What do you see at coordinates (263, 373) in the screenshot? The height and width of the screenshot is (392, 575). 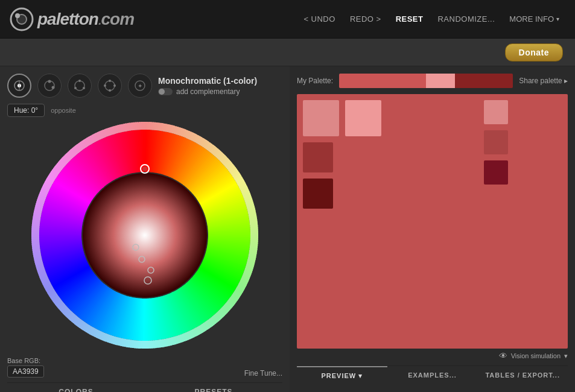 I see `fine-tune-link: Fine Tune...` at bounding box center [263, 373].